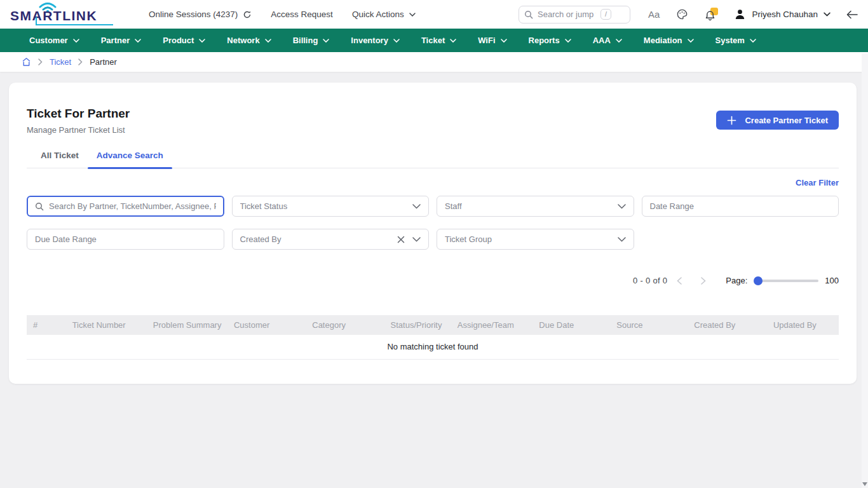 Image resolution: width=868 pixels, height=488 pixels. Describe the element at coordinates (571, 325) in the screenshot. I see `col-due-date: Due Date` at that location.